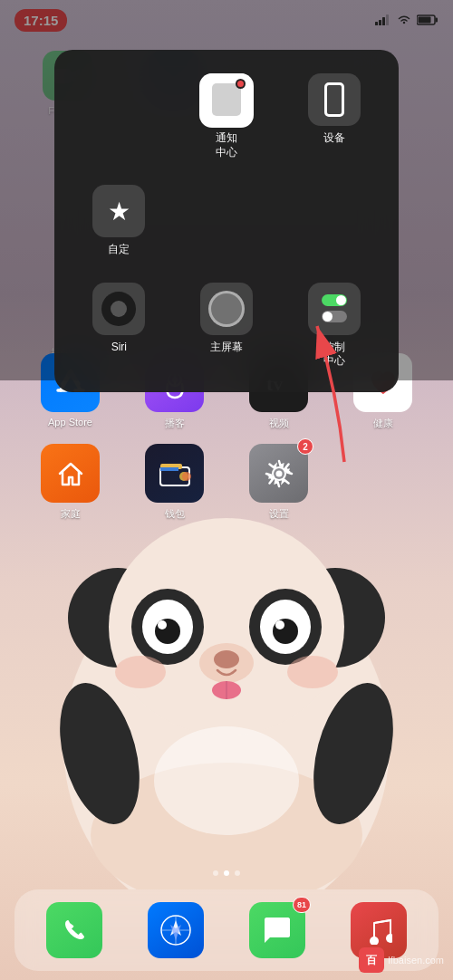  I want to click on device-label: 设备, so click(334, 139).